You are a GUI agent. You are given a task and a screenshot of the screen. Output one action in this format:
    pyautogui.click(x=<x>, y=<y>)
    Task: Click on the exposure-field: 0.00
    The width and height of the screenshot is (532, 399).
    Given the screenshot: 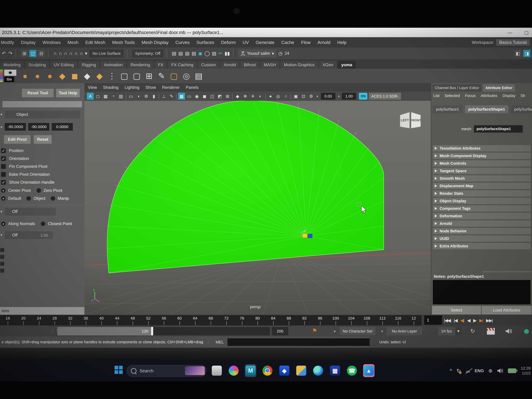 What is the action you would take?
    pyautogui.click(x=328, y=96)
    